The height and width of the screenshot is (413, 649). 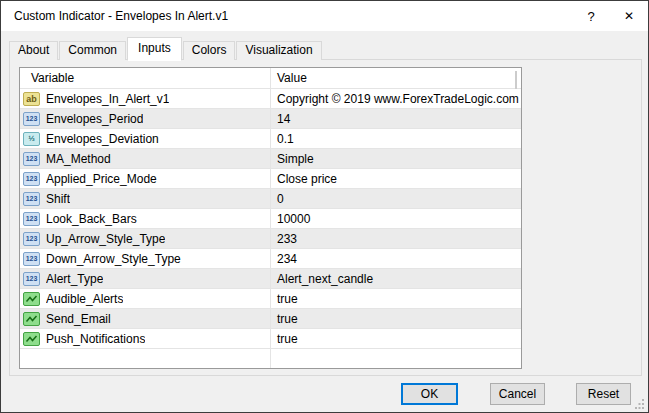 I want to click on resize-grip, so click(x=640, y=404).